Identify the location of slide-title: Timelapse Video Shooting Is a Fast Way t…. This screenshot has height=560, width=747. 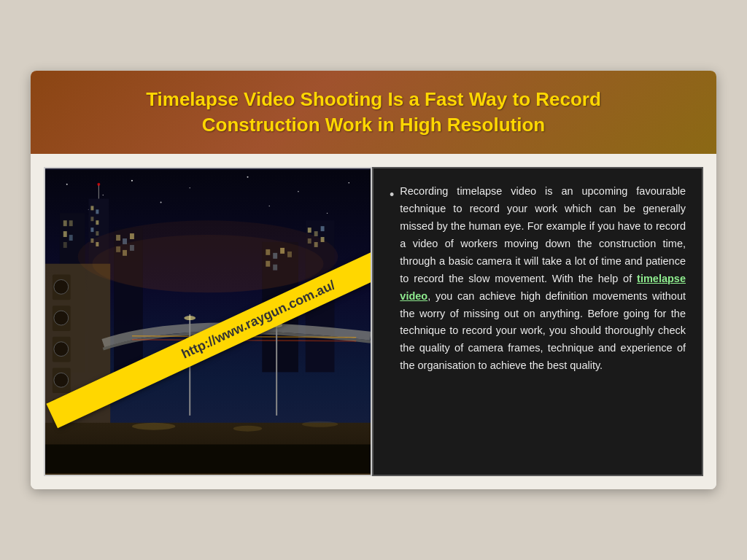
(374, 112).